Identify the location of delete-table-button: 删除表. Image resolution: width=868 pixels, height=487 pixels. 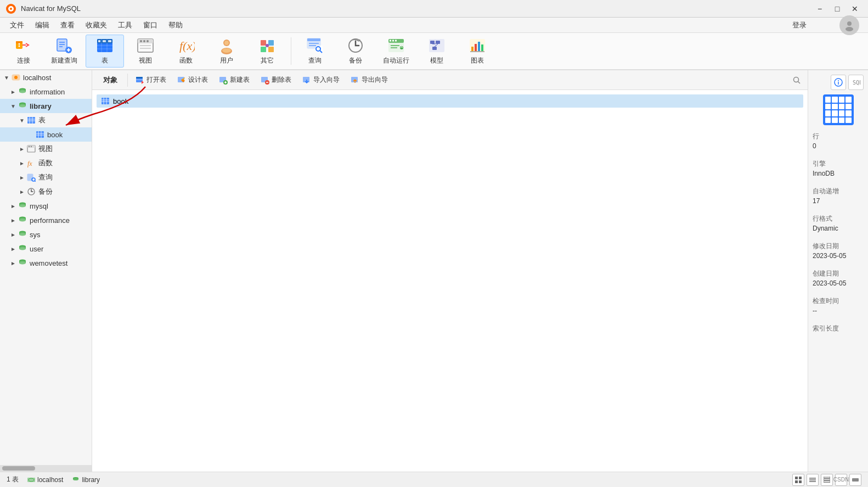
(276, 80).